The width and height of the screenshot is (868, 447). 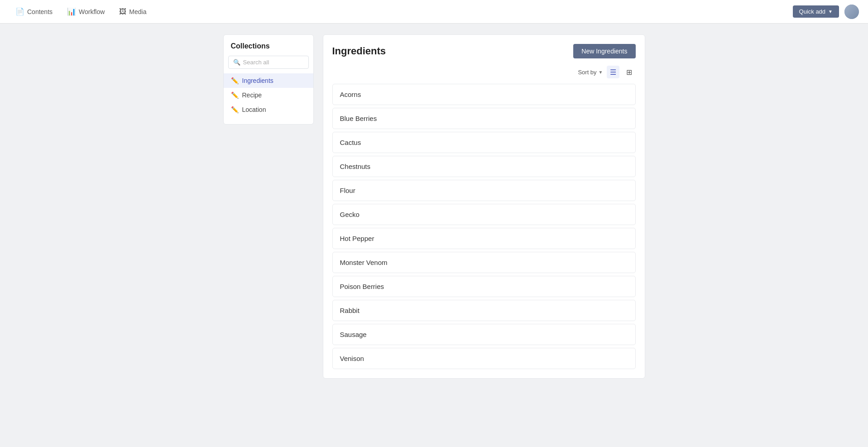 What do you see at coordinates (629, 72) in the screenshot?
I see `grid-view-button: ⊞` at bounding box center [629, 72].